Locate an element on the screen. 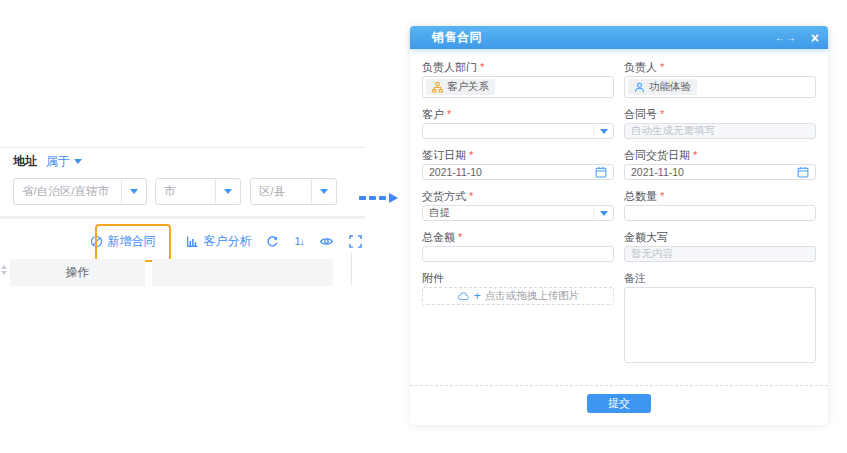  sign-date-label: 签订日期 is located at coordinates (444, 155).